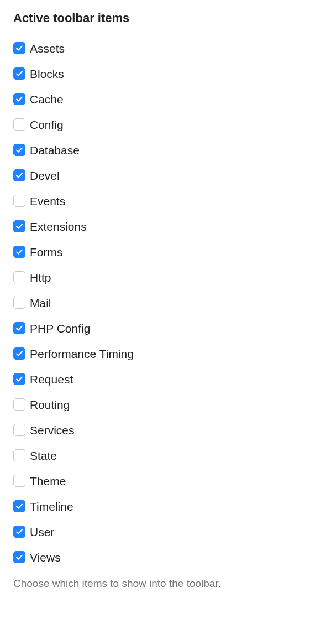 The width and height of the screenshot is (315, 644). I want to click on checkbox-row: Http, so click(158, 277).